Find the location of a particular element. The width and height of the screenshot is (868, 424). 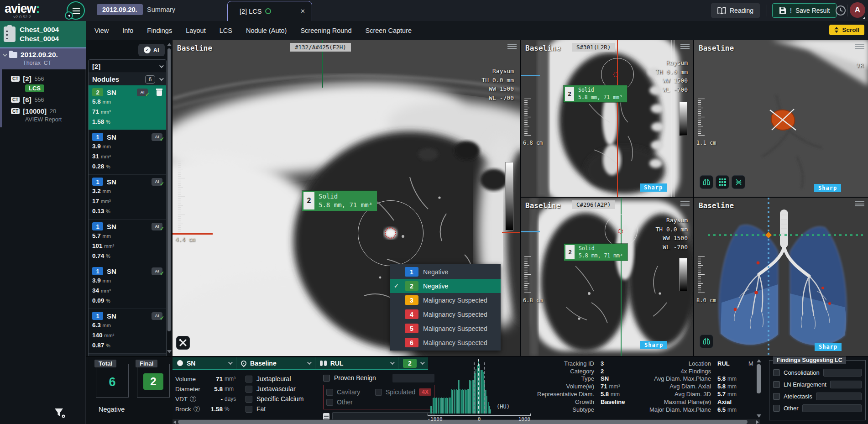

category-option-6: 6Malignancy Suspected is located at coordinates (445, 342).